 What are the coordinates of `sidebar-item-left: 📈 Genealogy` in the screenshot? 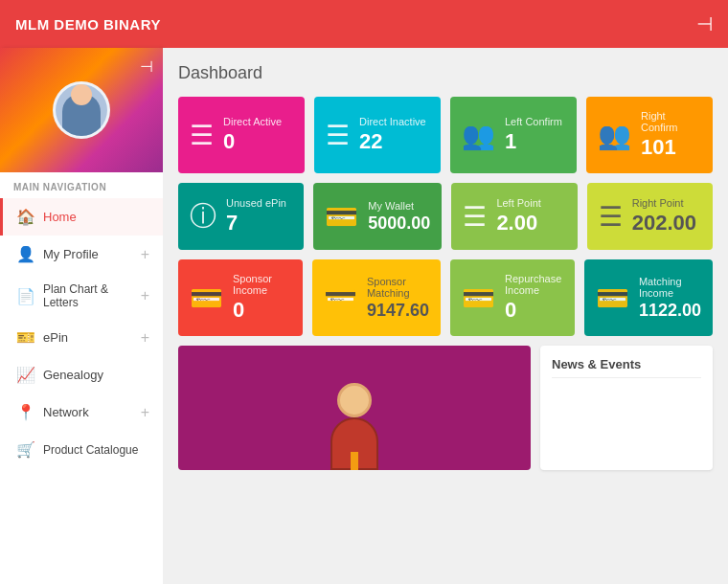 It's located at (59, 375).